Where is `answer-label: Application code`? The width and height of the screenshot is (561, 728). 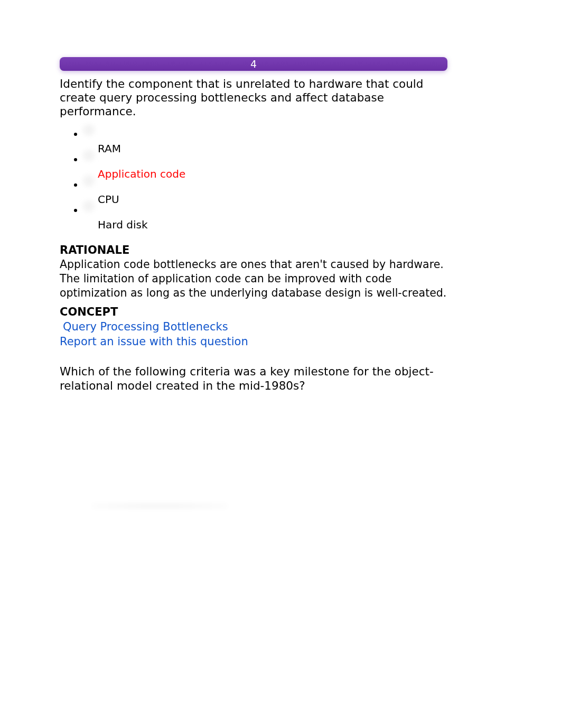 answer-label: Application code is located at coordinates (273, 174).